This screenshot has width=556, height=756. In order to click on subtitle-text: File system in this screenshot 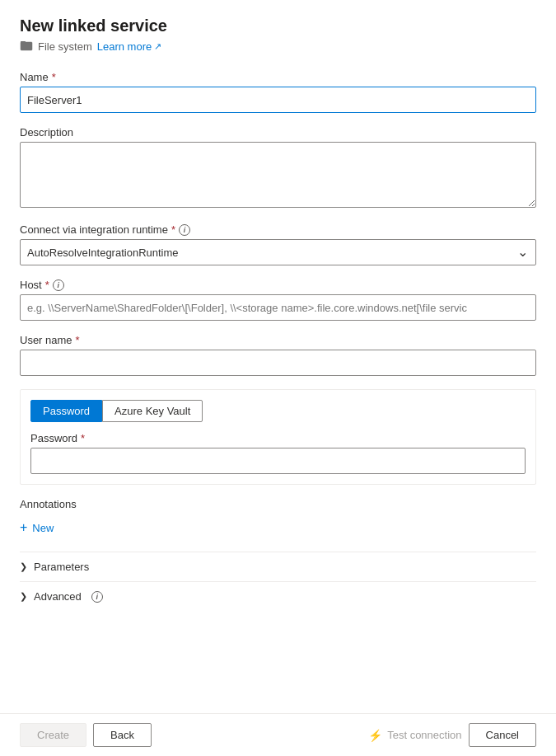, I will do `click(65, 46)`.